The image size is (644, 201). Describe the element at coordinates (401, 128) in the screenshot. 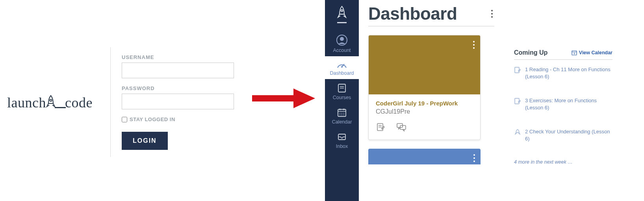

I see `discussions-icon` at that location.